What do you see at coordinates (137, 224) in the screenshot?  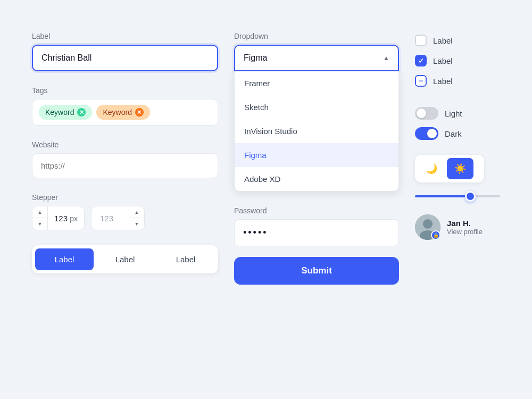 I see `stepper-down-2: ▼` at bounding box center [137, 224].